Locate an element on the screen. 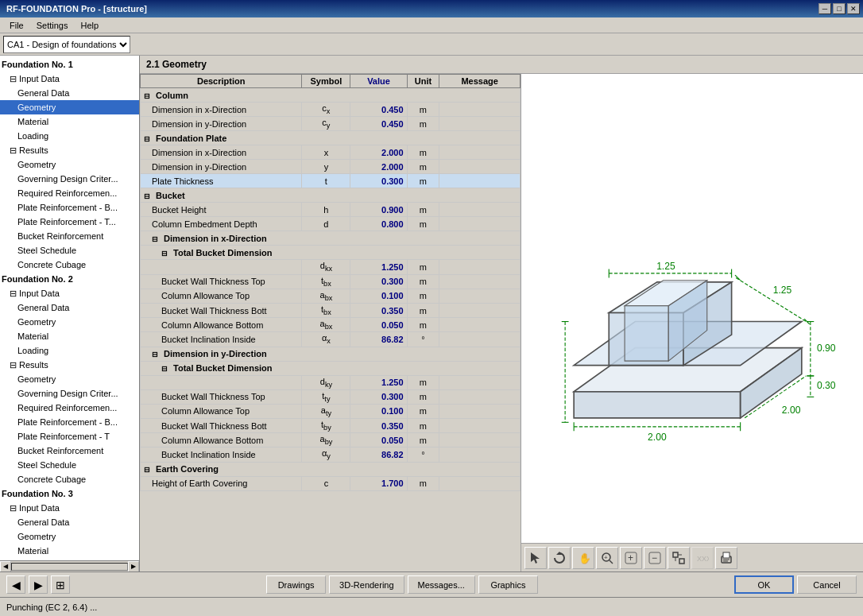 The height and width of the screenshot is (616, 863). table-row: Column Embedment Depth d 0.800 m is located at coordinates (331, 224).